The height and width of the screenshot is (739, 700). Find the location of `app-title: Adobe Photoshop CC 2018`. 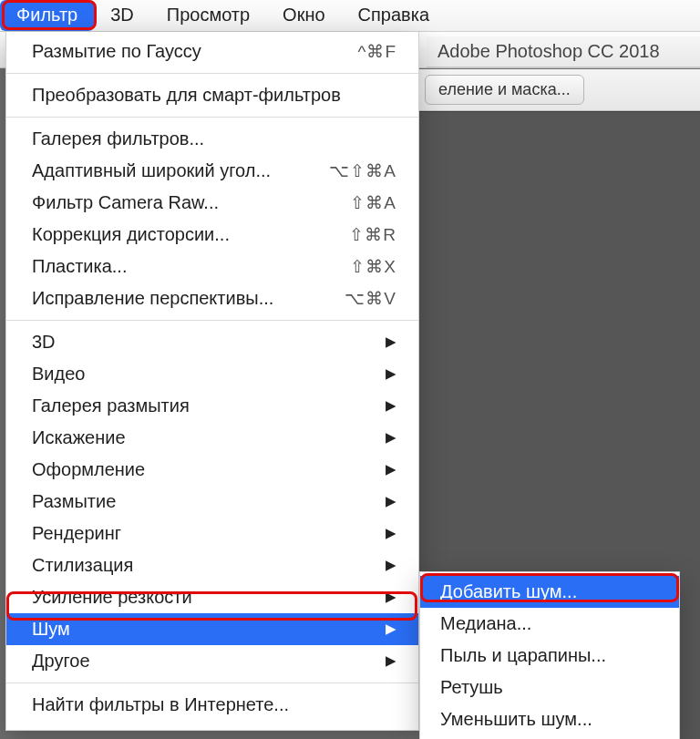

app-title: Adobe Photoshop CC 2018 is located at coordinates (563, 52).